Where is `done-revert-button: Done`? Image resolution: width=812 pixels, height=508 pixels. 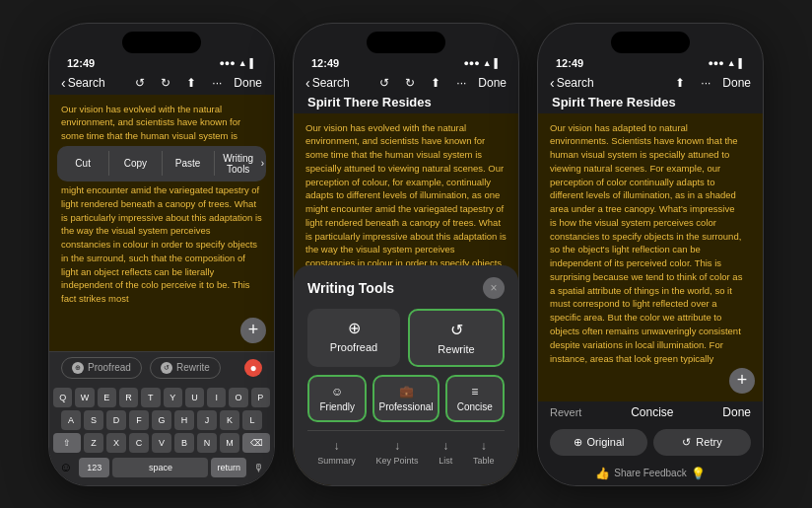
done-revert-button: Done is located at coordinates (737, 412).